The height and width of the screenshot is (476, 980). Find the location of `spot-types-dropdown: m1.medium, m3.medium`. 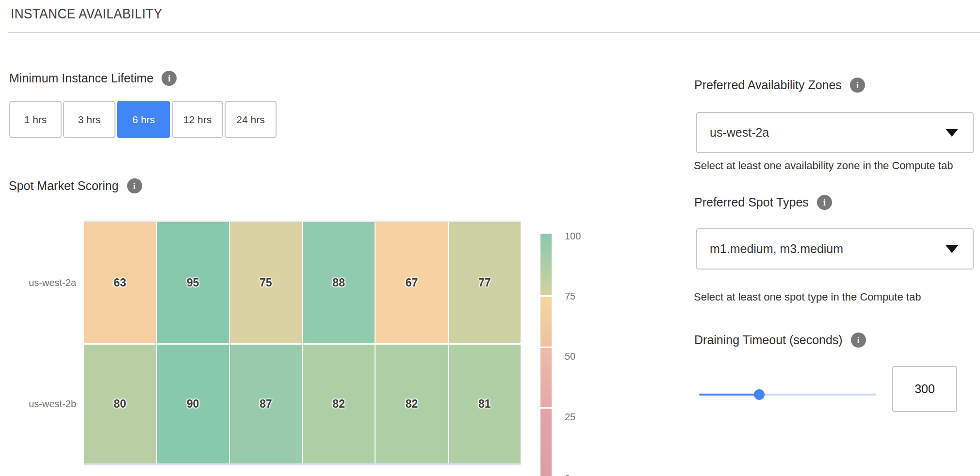

spot-types-dropdown: m1.medium, m3.medium is located at coordinates (835, 249).